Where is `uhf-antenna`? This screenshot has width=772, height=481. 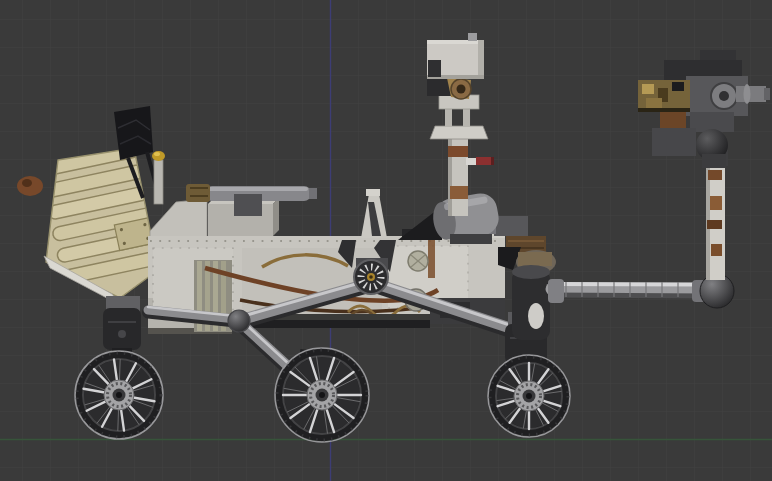 uhf-antenna is located at coordinates (158, 178).